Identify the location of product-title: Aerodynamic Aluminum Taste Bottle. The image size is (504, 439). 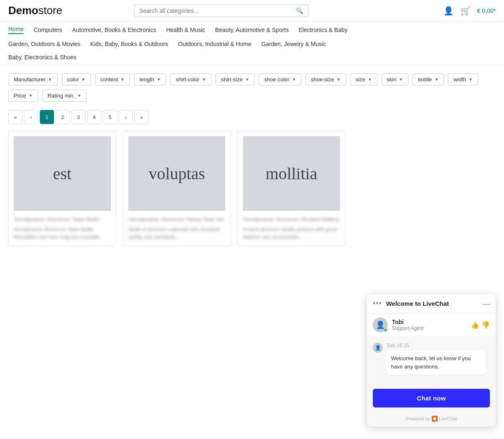
(62, 220).